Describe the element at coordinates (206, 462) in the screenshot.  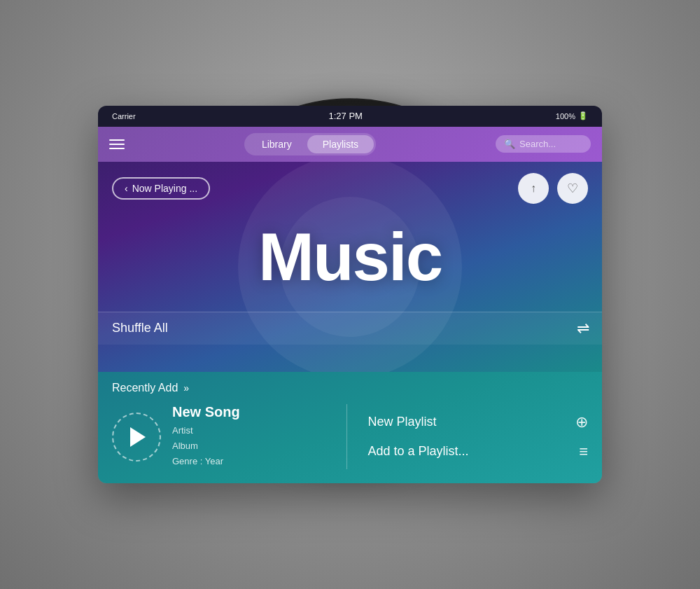
I see `song-genre: Genre : Year` at that location.